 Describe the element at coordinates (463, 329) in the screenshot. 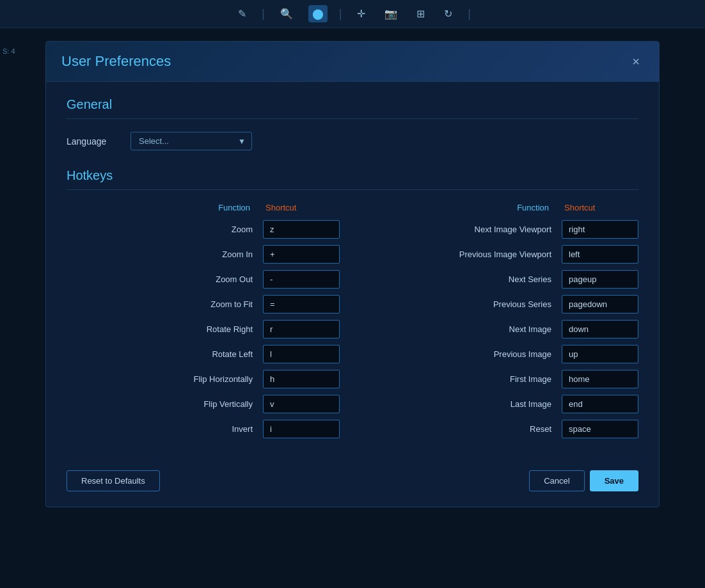

I see `function-label: Next Image` at that location.